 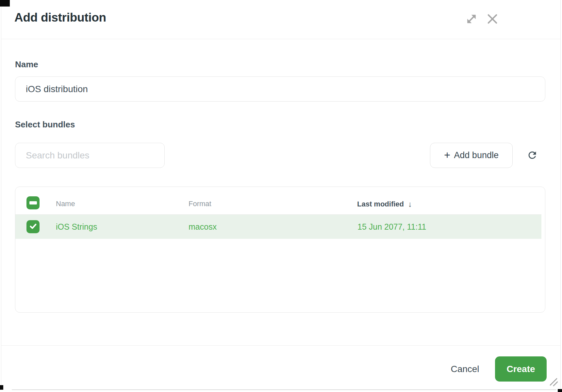 I want to click on close-icon, so click(x=492, y=20).